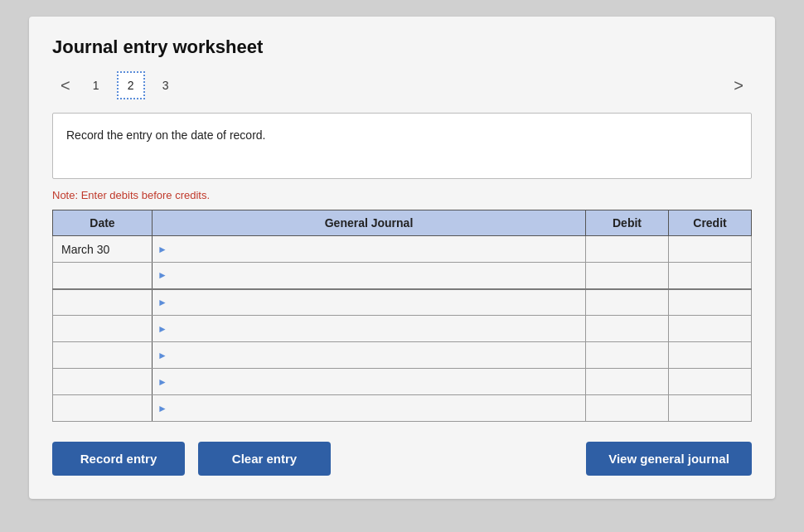  Describe the element at coordinates (403, 249) in the screenshot. I see `table-row: March 30►` at that location.